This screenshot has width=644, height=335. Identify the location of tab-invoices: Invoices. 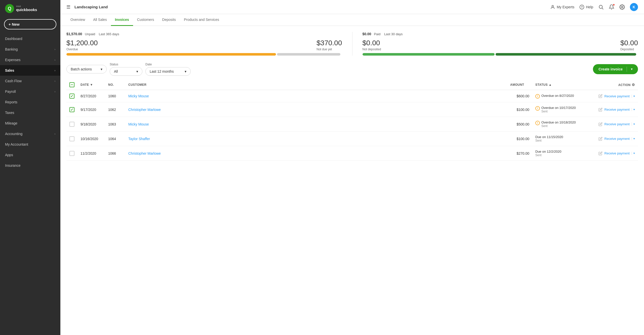
(122, 20).